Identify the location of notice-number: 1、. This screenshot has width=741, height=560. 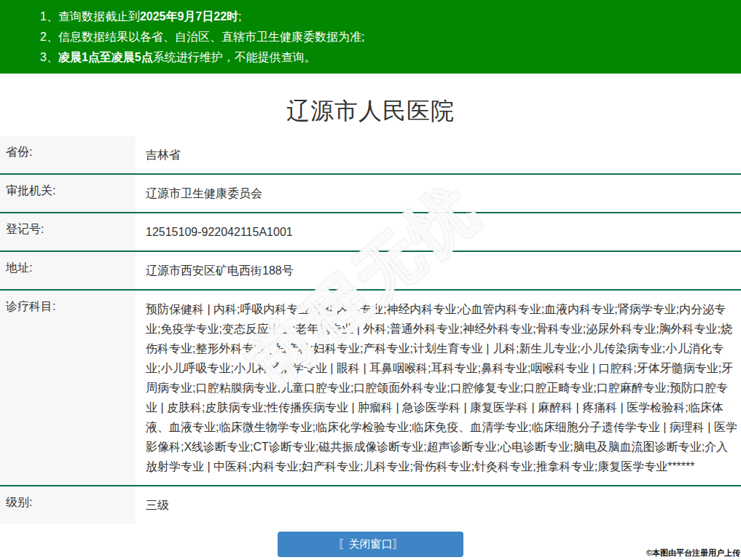
(50, 16).